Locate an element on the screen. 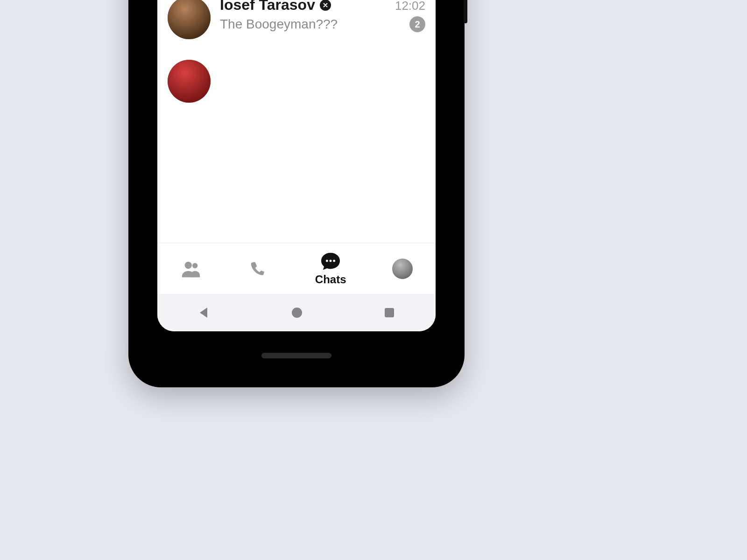 The height and width of the screenshot is (560, 747). nav-recent-button is located at coordinates (389, 313).